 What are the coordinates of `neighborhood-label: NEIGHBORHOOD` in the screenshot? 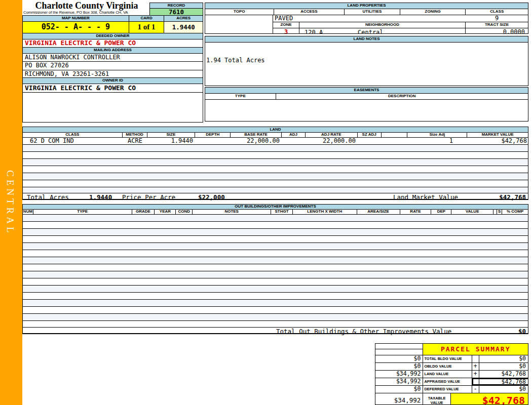 It's located at (383, 25).